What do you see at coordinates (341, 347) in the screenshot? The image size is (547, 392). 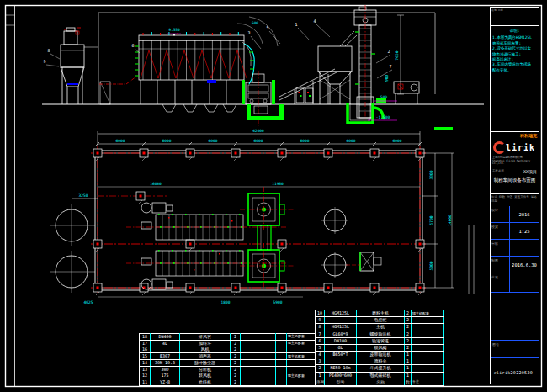 I see `bom-cell-model: GL` at bounding box center [341, 347].